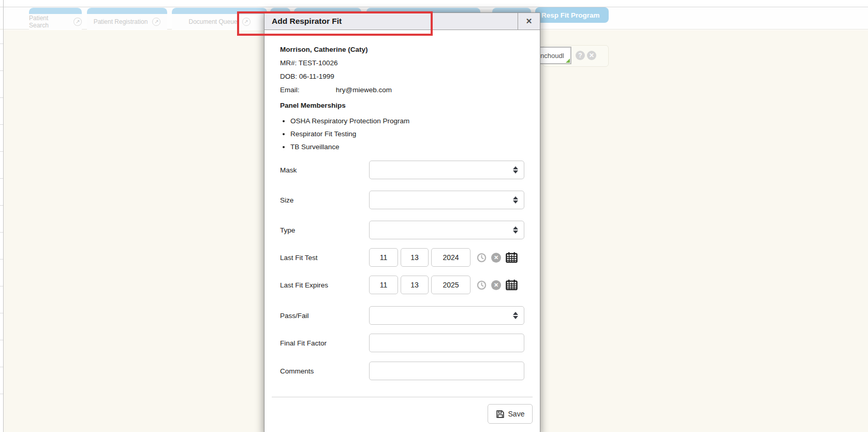  Describe the element at coordinates (219, 19) in the screenshot. I see `tab-document-queue: Document Queue ↗` at that location.